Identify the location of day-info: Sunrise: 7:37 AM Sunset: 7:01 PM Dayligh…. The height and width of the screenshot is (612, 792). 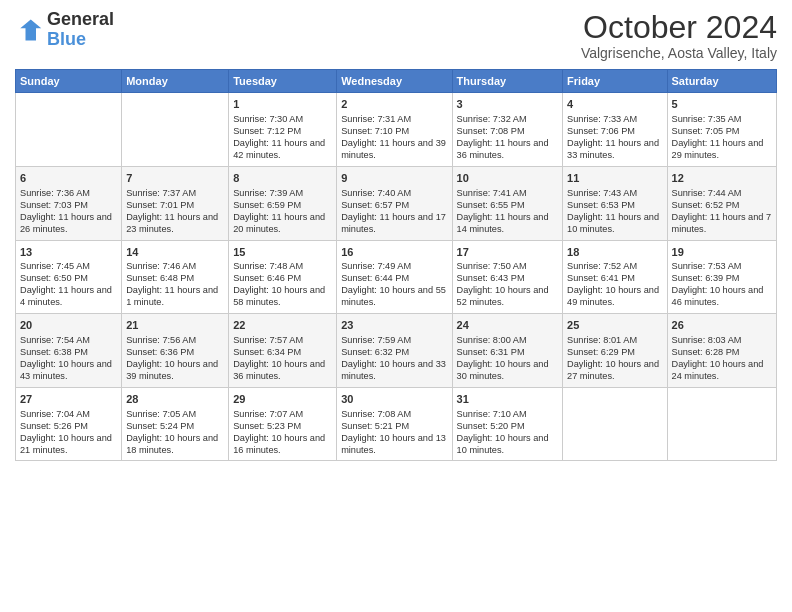
(175, 212).